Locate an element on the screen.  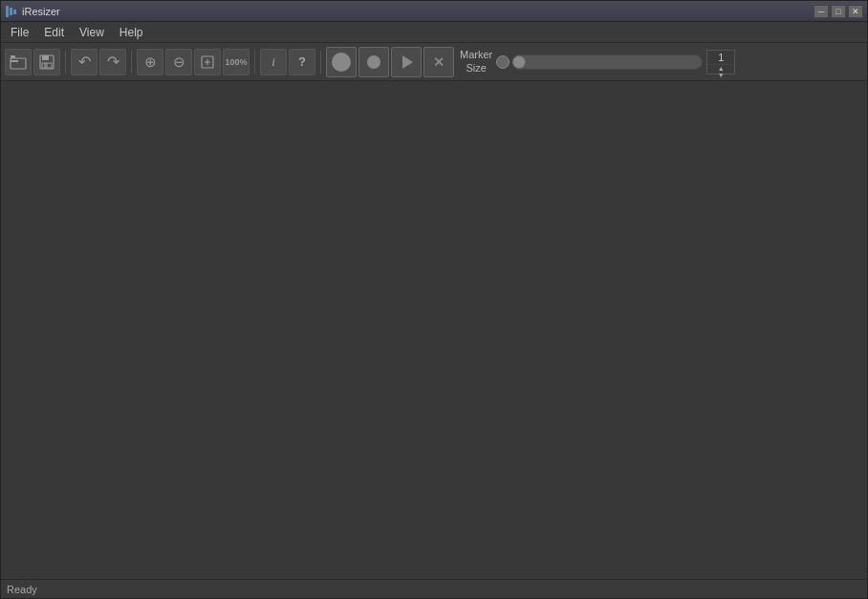
marker-size-section: Marker Size 1 ▲ ▼ is located at coordinates (597, 61).